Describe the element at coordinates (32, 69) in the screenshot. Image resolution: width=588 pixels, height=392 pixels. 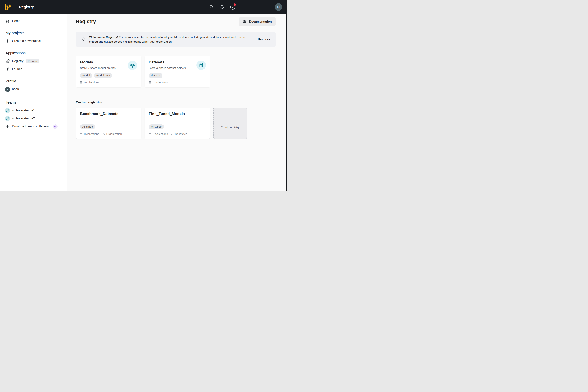
I see `sidebar-item-launch: Launch` at that location.